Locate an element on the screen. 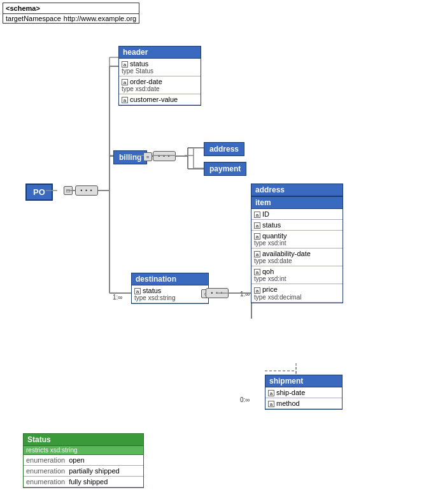  address-label-1: address is located at coordinates (224, 149).